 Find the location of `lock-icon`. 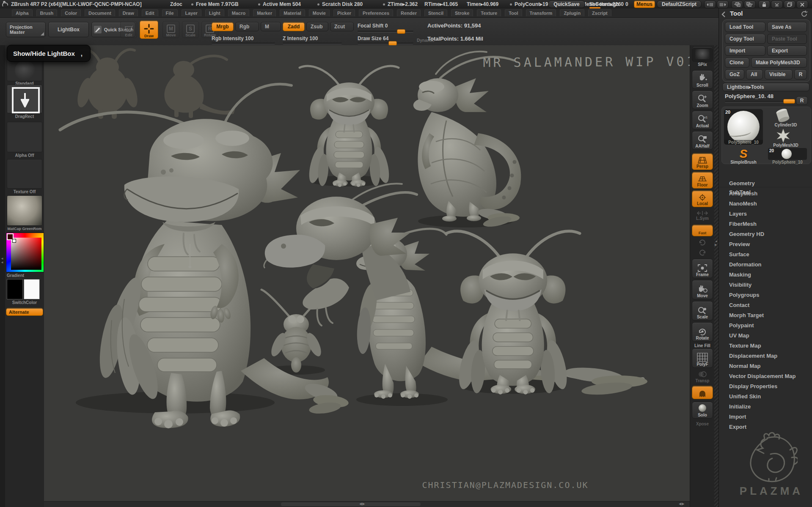

lock-icon is located at coordinates (764, 4).